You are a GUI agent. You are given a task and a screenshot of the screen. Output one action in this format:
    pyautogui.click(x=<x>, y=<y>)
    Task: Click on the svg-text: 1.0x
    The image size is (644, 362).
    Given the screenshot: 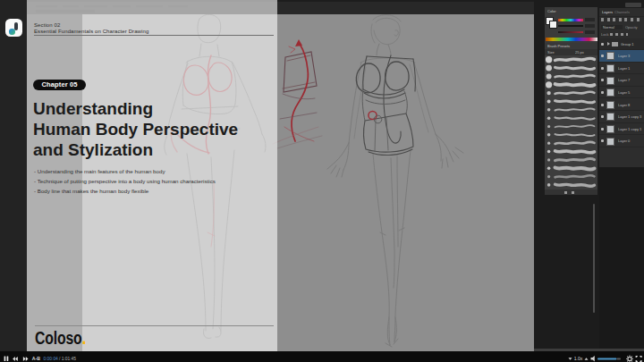 What is the action you would take?
    pyautogui.click(x=579, y=358)
    